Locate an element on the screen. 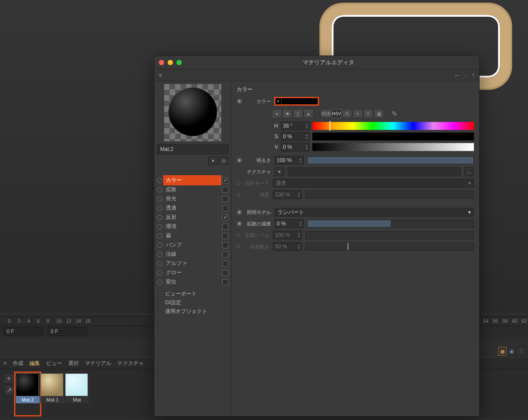 This screenshot has width=528, height=420. diffuse-level-slider is located at coordinates (390, 235).